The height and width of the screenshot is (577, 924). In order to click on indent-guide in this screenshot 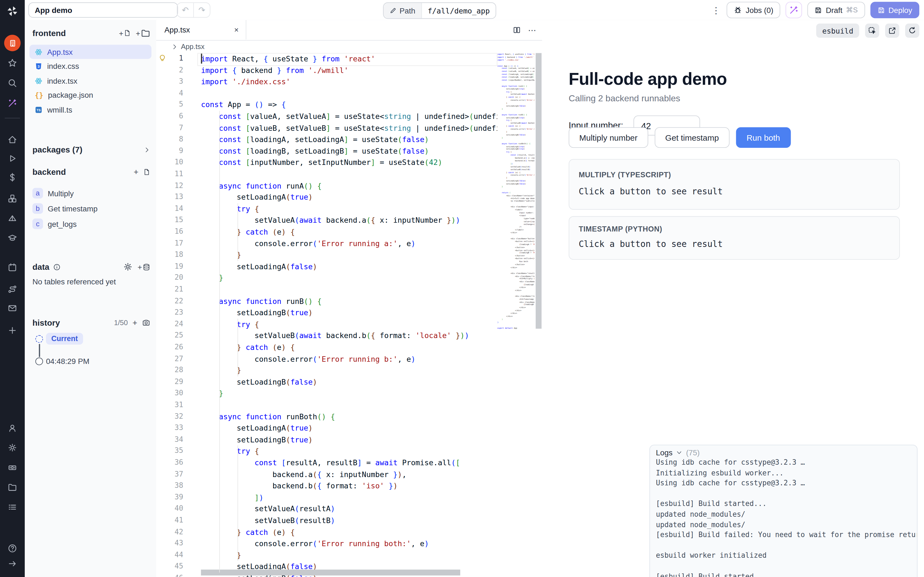, I will do `click(219, 342)`.